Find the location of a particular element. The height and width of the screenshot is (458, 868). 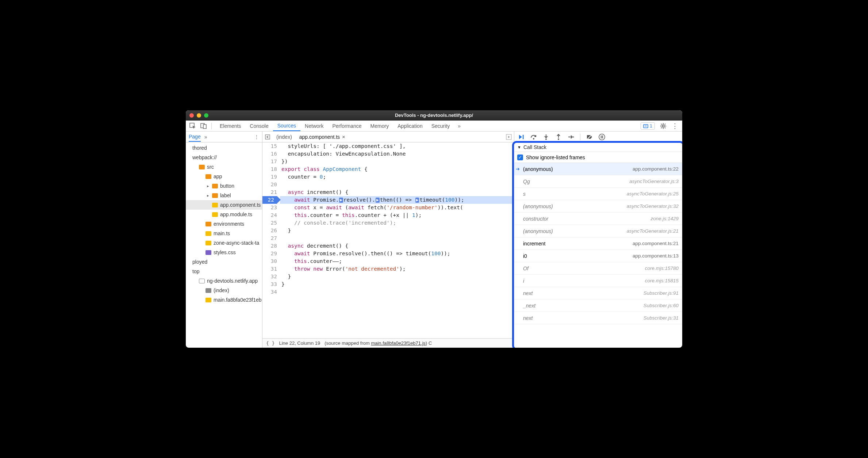

code-line: this.counter––; is located at coordinates (397, 262).